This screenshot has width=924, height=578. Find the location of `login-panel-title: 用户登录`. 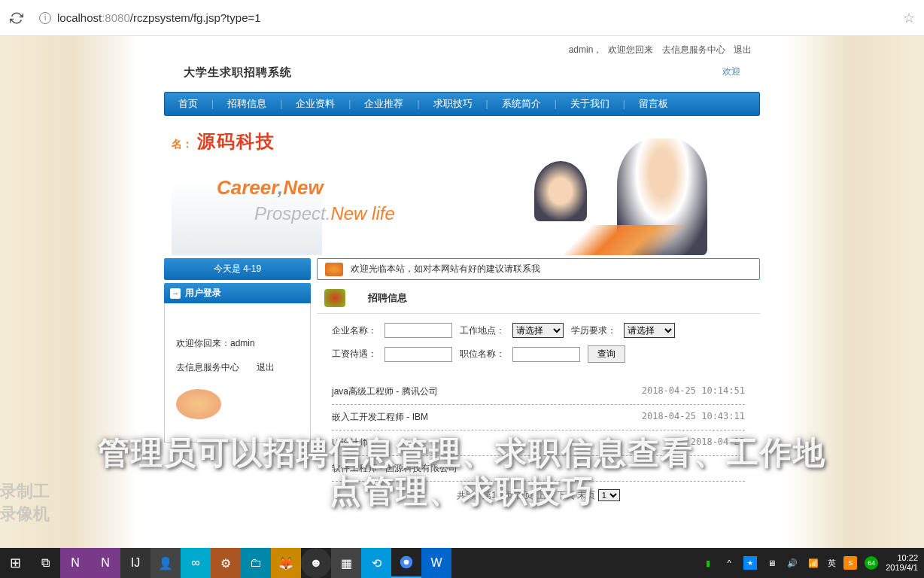

login-panel-title: 用户登录 is located at coordinates (203, 294).